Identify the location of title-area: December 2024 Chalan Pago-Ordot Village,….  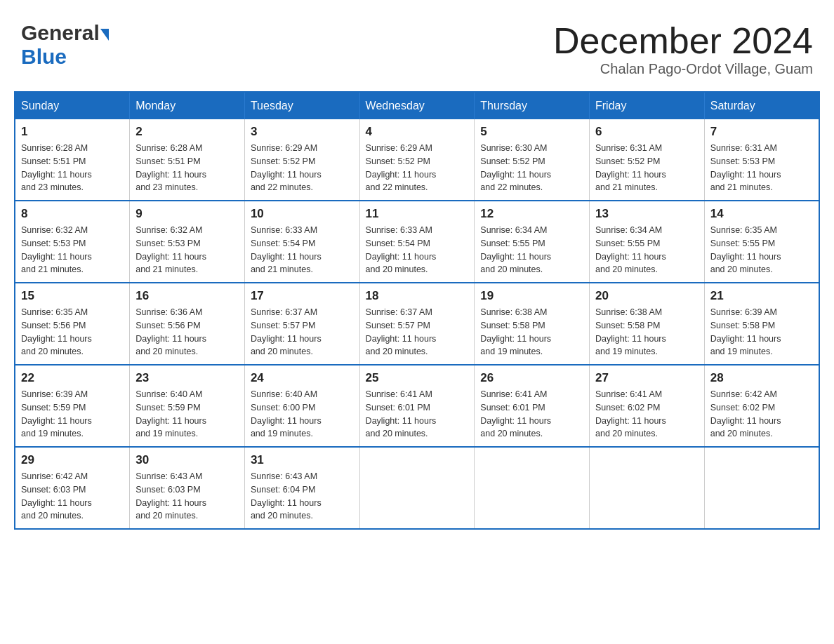
(683, 49).